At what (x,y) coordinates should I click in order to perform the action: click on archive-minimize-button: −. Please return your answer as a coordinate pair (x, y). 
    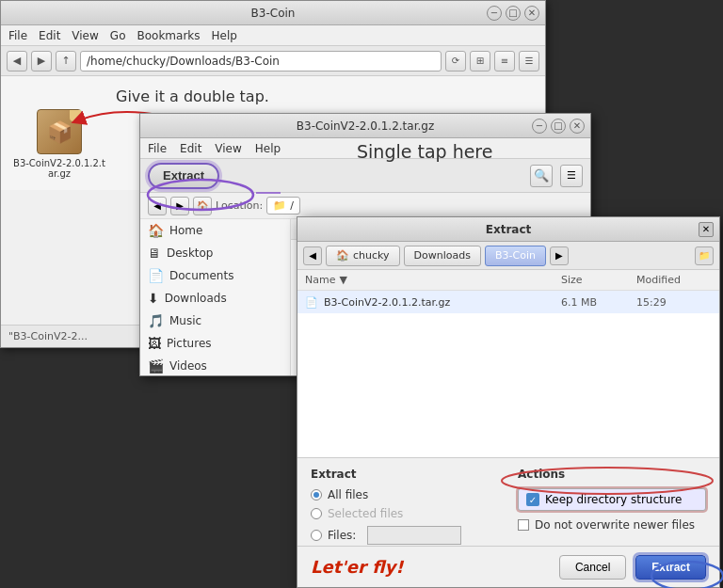
    Looking at the image, I should click on (539, 126).